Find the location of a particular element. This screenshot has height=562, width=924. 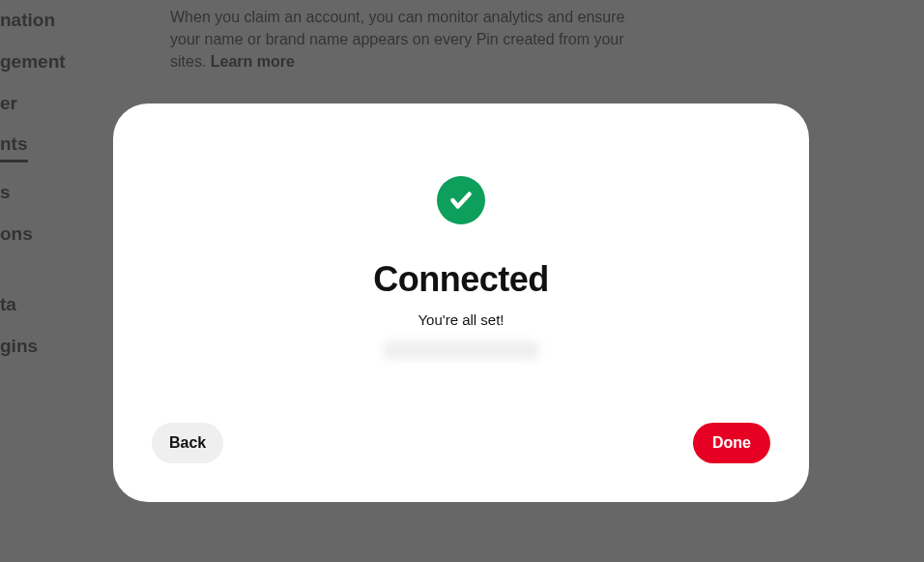

modal-footer: Back Done is located at coordinates (461, 443).